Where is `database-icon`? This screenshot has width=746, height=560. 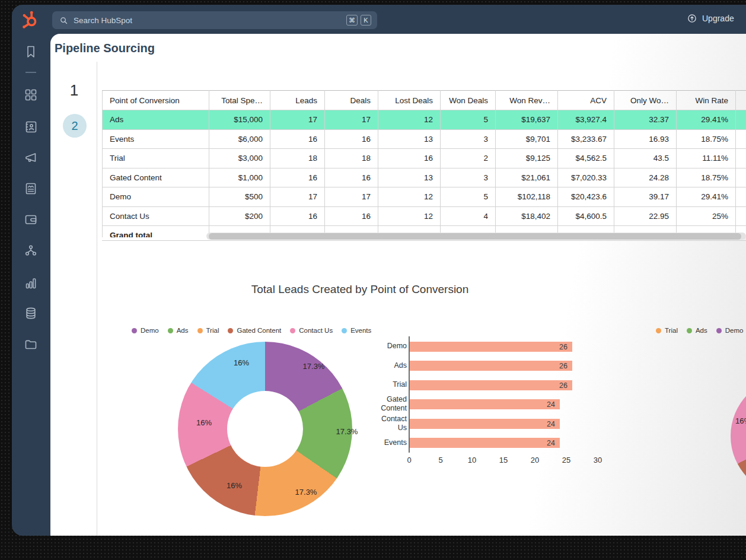
database-icon is located at coordinates (31, 313).